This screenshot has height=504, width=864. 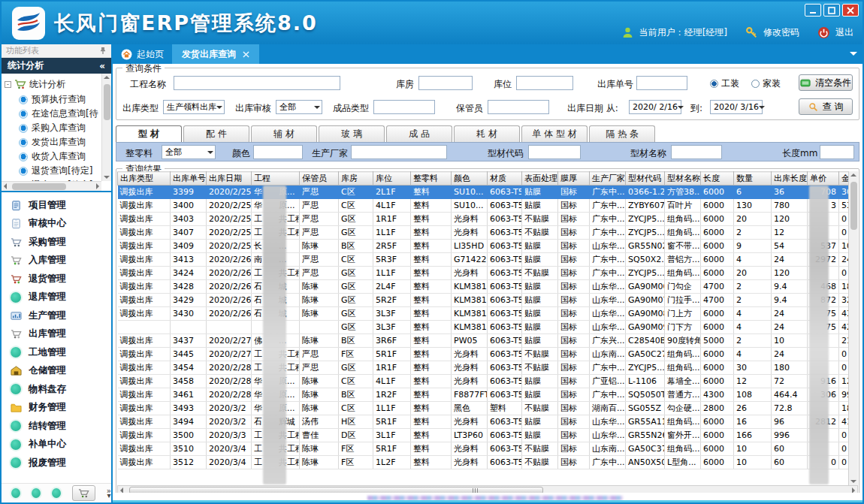 I want to click on material-tab: 成 品, so click(x=419, y=134).